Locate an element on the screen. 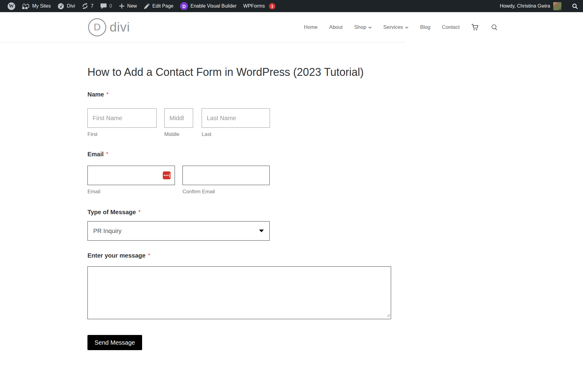 This screenshot has width=583, height=392. confirm-email-input is located at coordinates (226, 175).